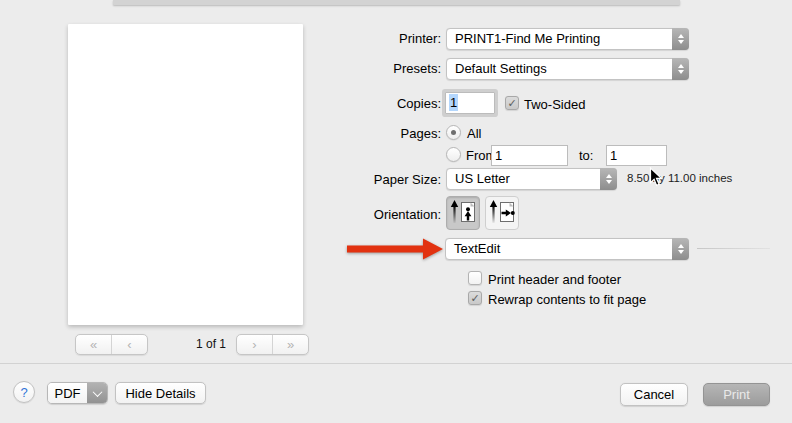  I want to click on portrait-icon, so click(464, 214).